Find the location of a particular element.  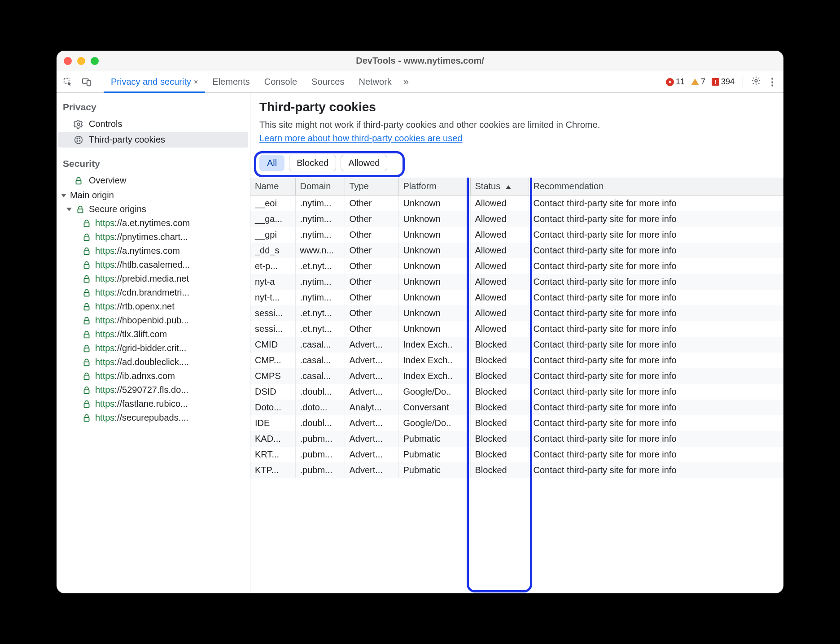

settings-gear-icon is located at coordinates (756, 82).